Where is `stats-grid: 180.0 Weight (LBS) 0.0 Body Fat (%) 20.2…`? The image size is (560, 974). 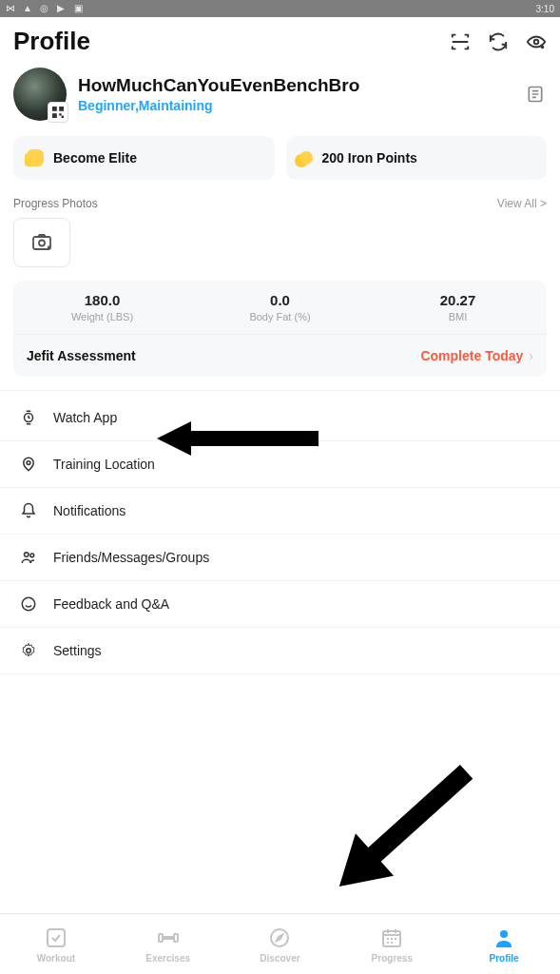 stats-grid: 180.0 Weight (LBS) 0.0 Body Fat (%) 20.2… is located at coordinates (280, 307).